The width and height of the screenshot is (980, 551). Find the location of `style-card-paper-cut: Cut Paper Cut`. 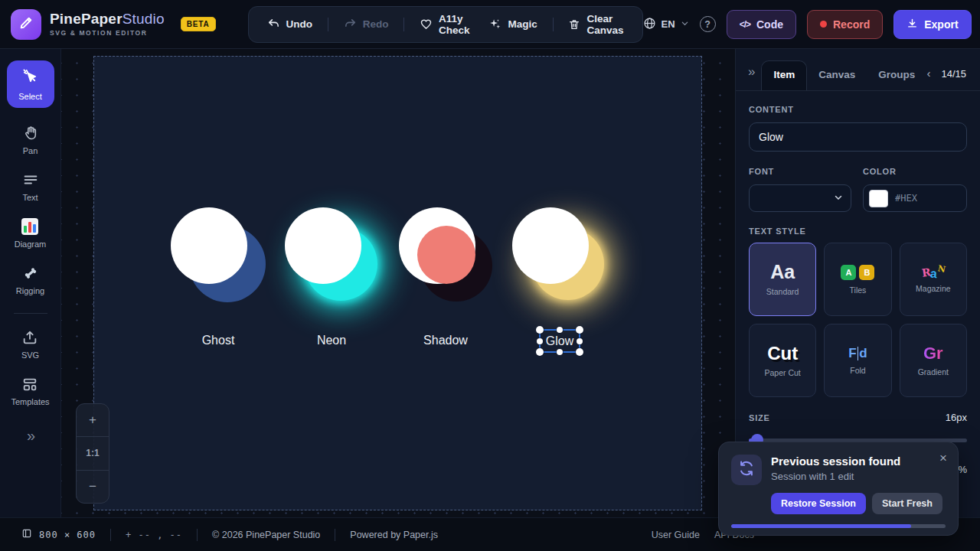

style-card-paper-cut: Cut Paper Cut is located at coordinates (782, 360).